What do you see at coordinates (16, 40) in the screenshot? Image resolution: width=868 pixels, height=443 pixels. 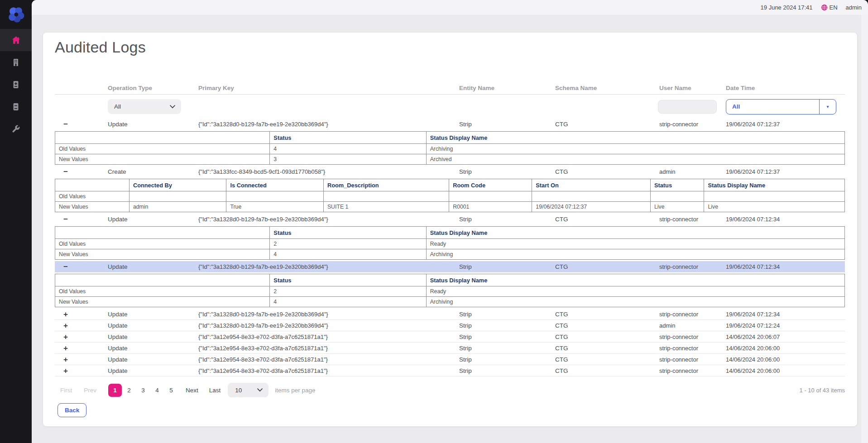 I see `sidebar-item-home` at bounding box center [16, 40].